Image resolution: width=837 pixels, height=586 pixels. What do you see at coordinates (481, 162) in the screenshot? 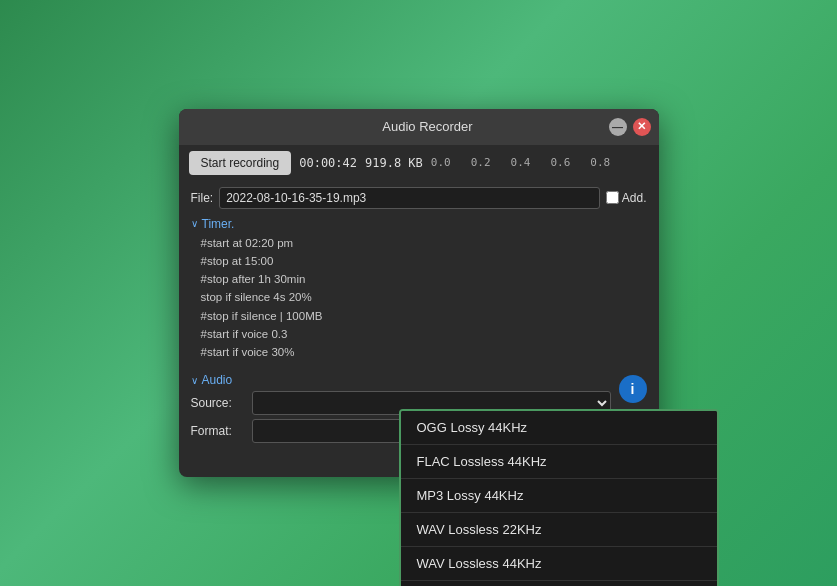
I see `level-1: 0.2` at bounding box center [481, 162].